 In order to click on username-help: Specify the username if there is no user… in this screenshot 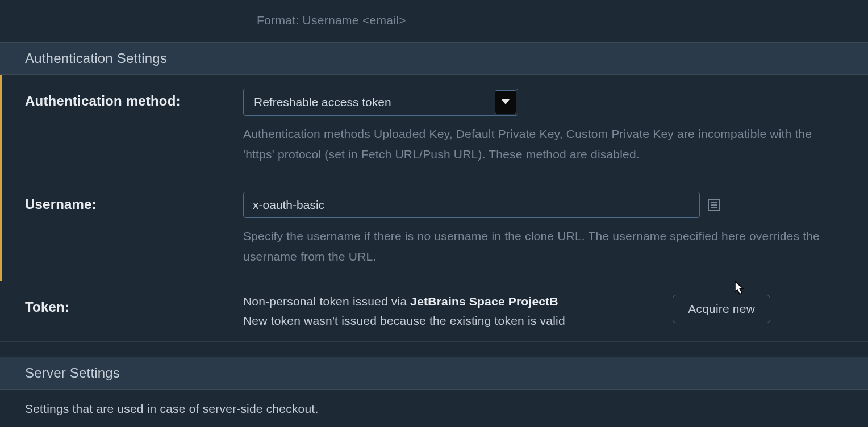, I will do `click(544, 246)`.